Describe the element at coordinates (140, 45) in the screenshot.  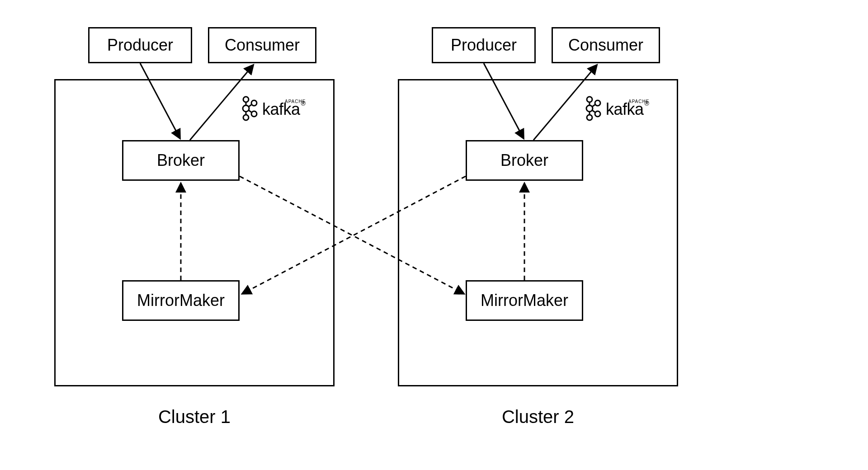
I see `cluster1-producer-box: Producer` at that location.